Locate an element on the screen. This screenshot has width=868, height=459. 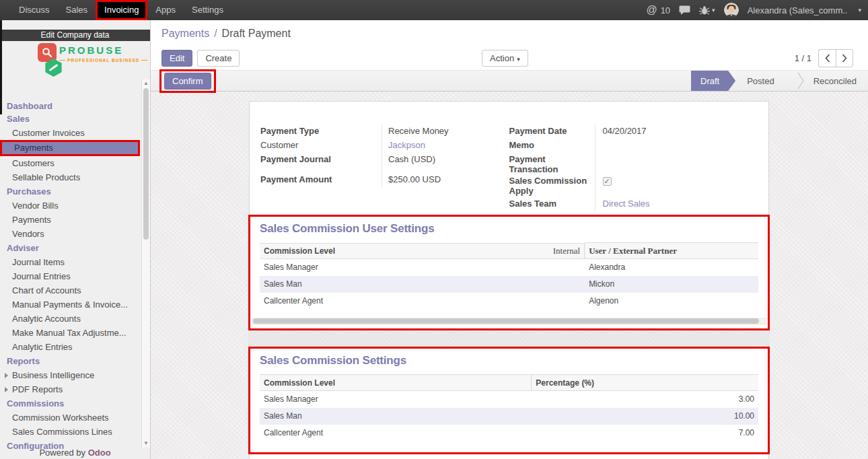
sidebar-nav-entry: Customer Invoices is located at coordinates (70, 133).